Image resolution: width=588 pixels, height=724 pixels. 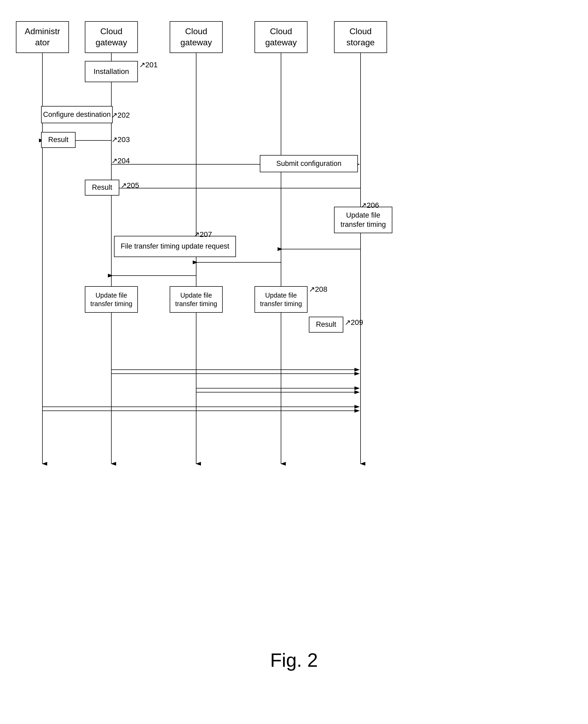 What do you see at coordinates (309, 164) in the screenshot?
I see `msg-submit-configuration: Submit configuration` at bounding box center [309, 164].